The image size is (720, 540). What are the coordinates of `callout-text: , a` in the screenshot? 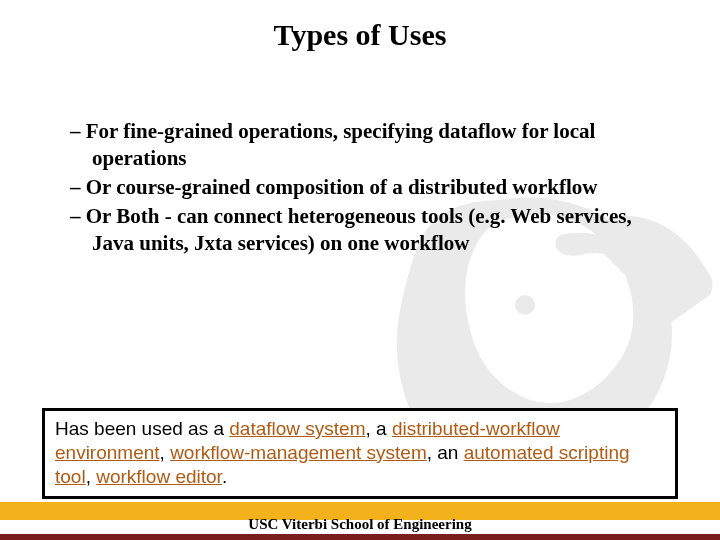 It's located at (379, 428).